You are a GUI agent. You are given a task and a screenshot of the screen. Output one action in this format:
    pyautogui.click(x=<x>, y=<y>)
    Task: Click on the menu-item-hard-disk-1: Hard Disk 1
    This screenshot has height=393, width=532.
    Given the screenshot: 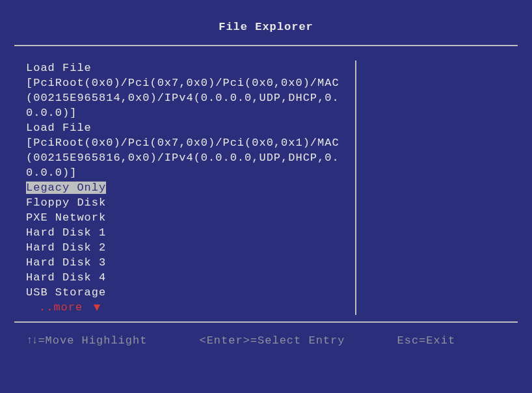 What is the action you would take?
    pyautogui.click(x=186, y=233)
    